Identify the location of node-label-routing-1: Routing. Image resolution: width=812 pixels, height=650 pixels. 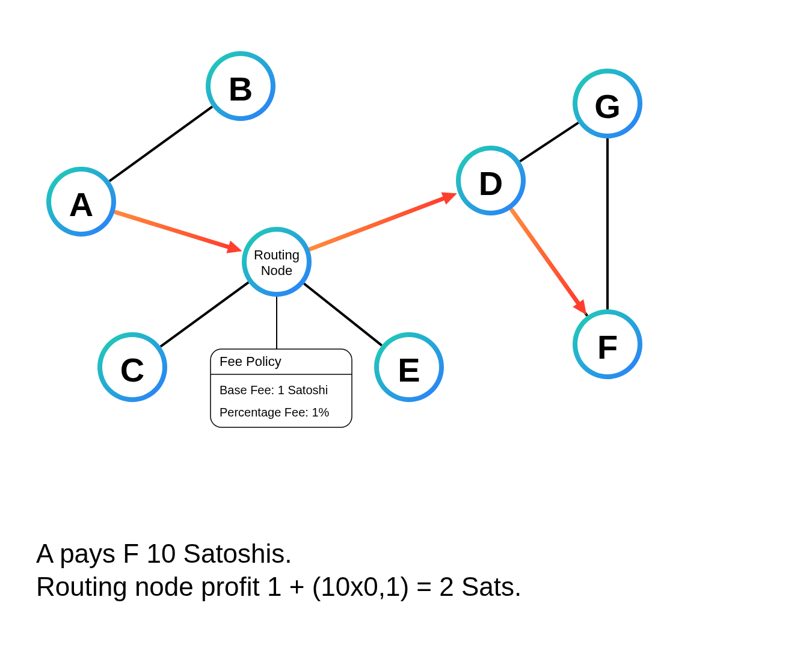
(277, 255).